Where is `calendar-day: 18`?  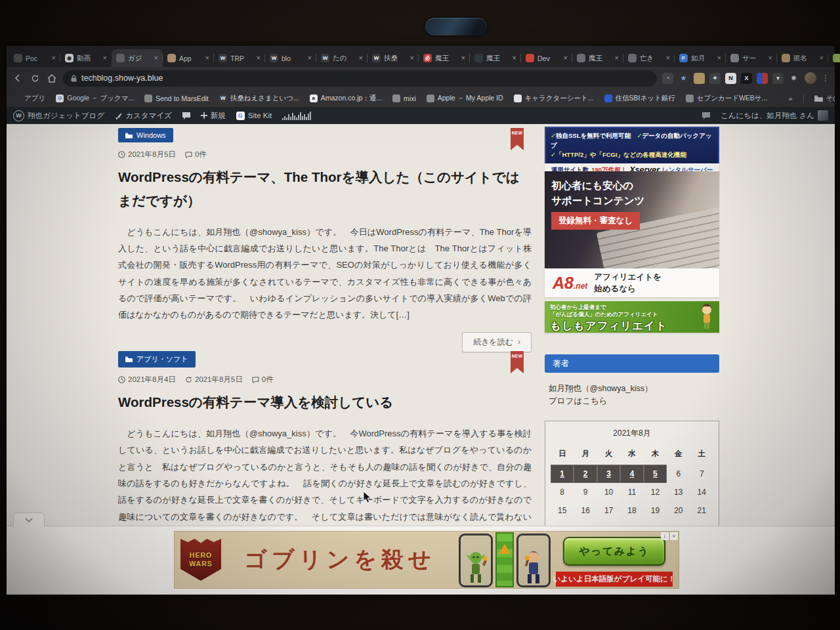
calendar-day: 18 is located at coordinates (631, 511).